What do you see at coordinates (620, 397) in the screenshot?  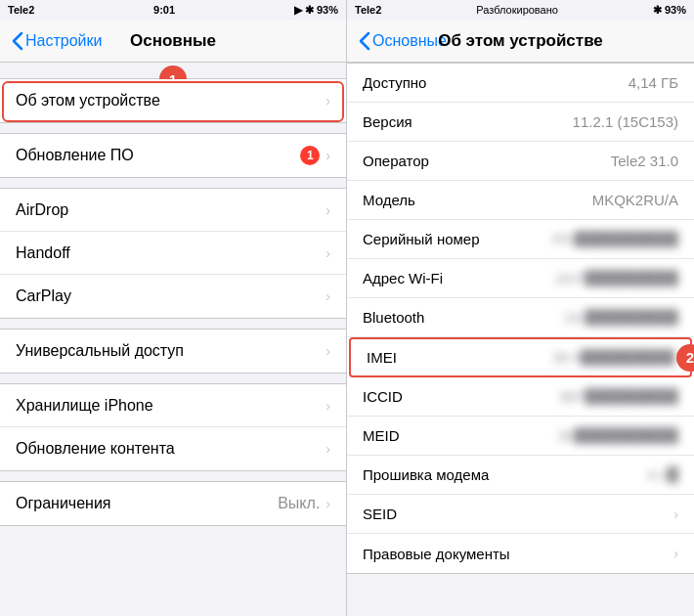 I see `value-iccid: 897█████████` at bounding box center [620, 397].